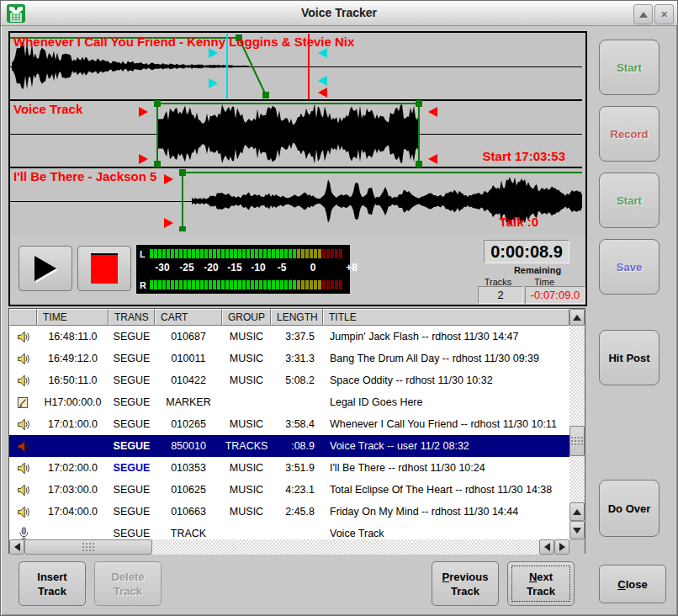 The height and width of the screenshot is (616, 678). What do you see at coordinates (88, 547) in the screenshot?
I see `horizontal-scroll-thumb` at bounding box center [88, 547].